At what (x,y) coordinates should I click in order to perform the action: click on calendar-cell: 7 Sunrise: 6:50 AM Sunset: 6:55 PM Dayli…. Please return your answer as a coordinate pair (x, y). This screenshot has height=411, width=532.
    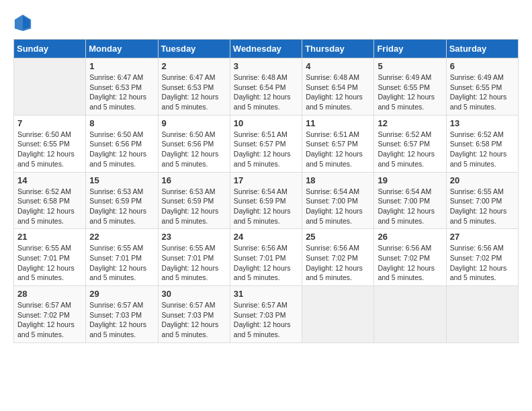
    Looking at the image, I should click on (50, 144).